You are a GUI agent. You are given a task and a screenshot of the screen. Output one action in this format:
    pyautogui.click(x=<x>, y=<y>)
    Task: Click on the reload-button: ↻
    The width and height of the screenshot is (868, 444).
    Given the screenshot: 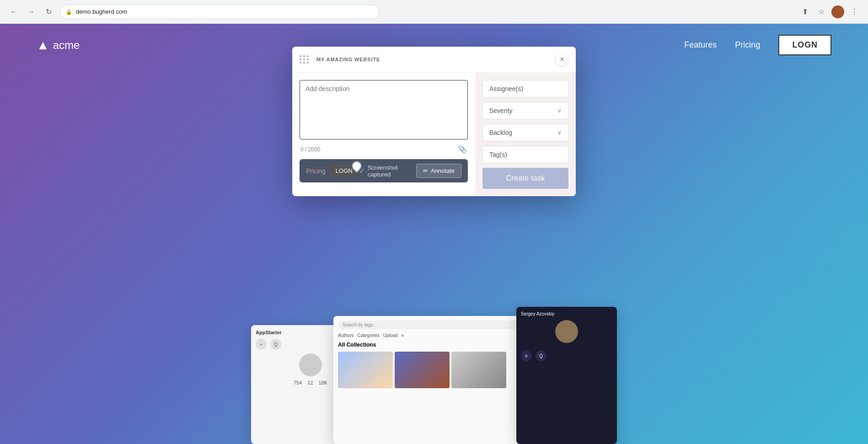 What is the action you would take?
    pyautogui.click(x=48, y=12)
    